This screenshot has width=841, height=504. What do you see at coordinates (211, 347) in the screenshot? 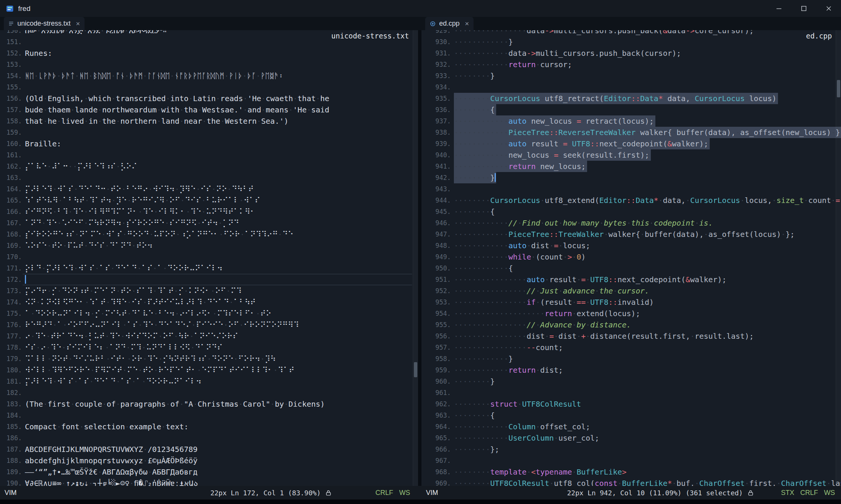
I see `code-line-178: 178.⠊⠎·⠔·⠹⠑·⠎⠊⠍⠊⠇⠑⠆·⠁⠝⠙·⠍⠹·⠥⠝⠙⠁⠇⠇⠪⠫·⠙⠁⠝⠙…` at bounding box center [211, 347].